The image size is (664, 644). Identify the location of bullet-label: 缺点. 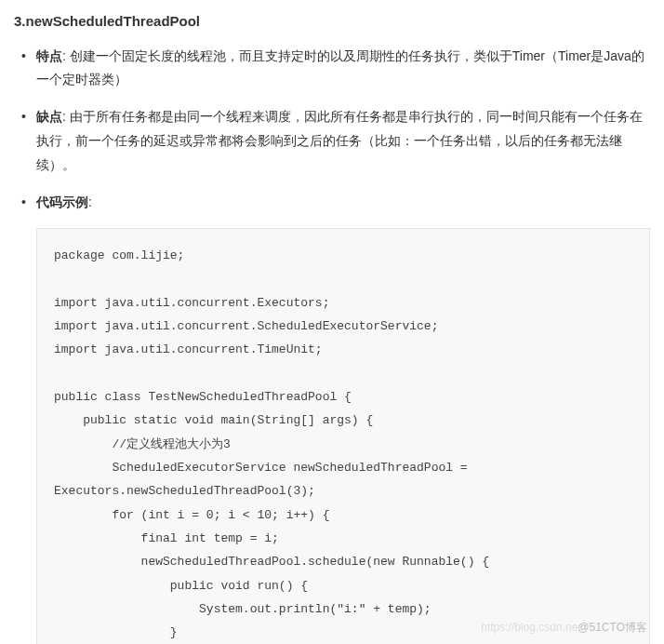
(49, 116).